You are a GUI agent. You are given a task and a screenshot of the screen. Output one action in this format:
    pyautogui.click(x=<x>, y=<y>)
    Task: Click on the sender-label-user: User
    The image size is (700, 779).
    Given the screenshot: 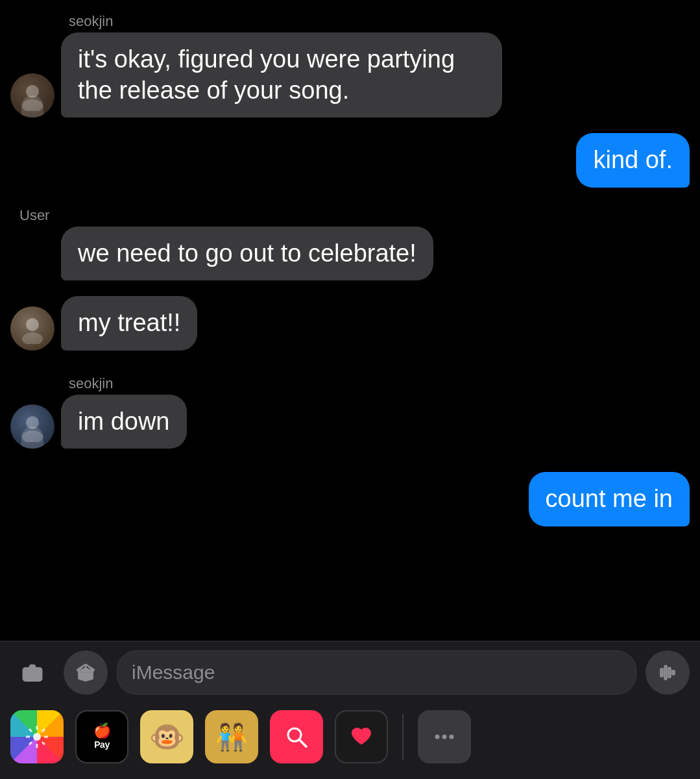 What is the action you would take?
    pyautogui.click(x=354, y=216)
    